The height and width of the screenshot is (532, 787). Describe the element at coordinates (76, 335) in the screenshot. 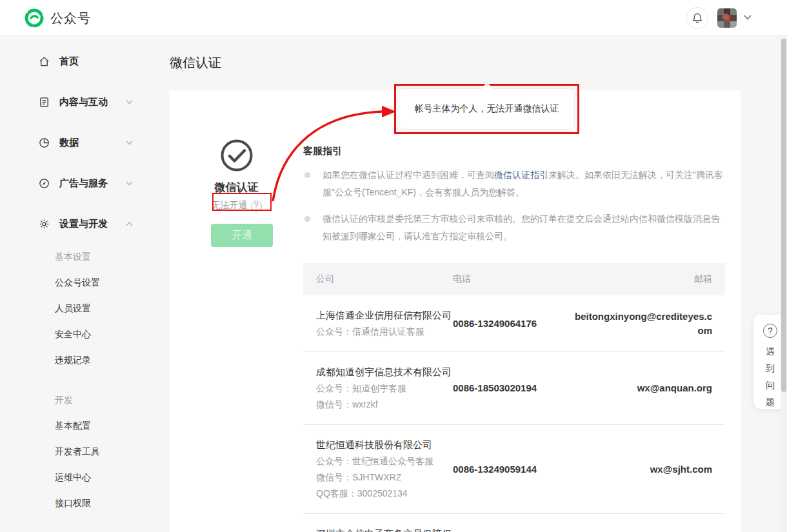

I see `sidebar-subitem-security-center: 安全中心` at that location.